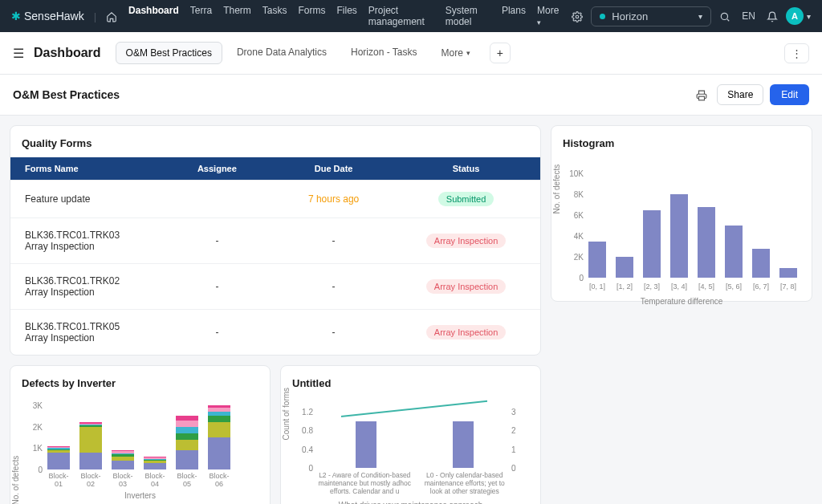 The image size is (822, 504). Describe the element at coordinates (155, 480) in the screenshot. I see `x-tick: Block-04` at that location.